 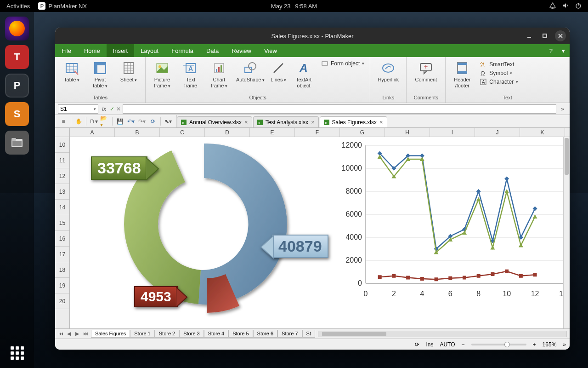 I want to click on chart-frame-button: Chart frame, so click(x=219, y=76).